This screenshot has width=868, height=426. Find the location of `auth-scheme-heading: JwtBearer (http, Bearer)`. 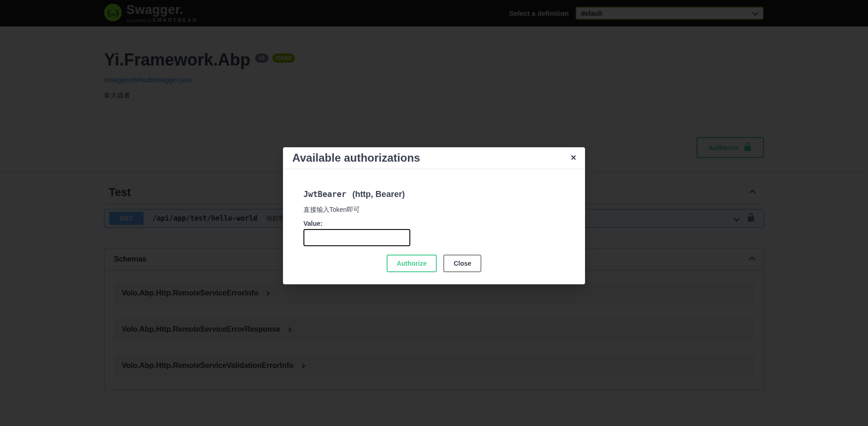

auth-scheme-heading: JwtBearer (http, Bearer) is located at coordinates (434, 194).